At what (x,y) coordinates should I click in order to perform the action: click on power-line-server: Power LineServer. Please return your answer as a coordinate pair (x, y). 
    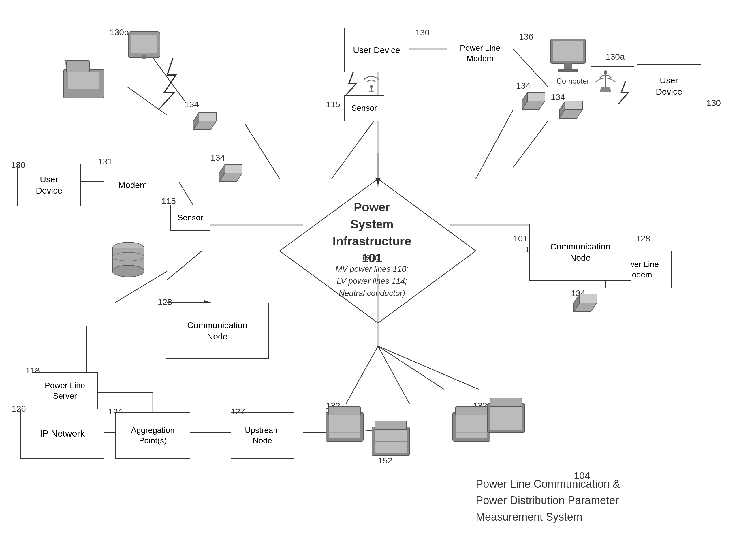
    Looking at the image, I should click on (65, 391).